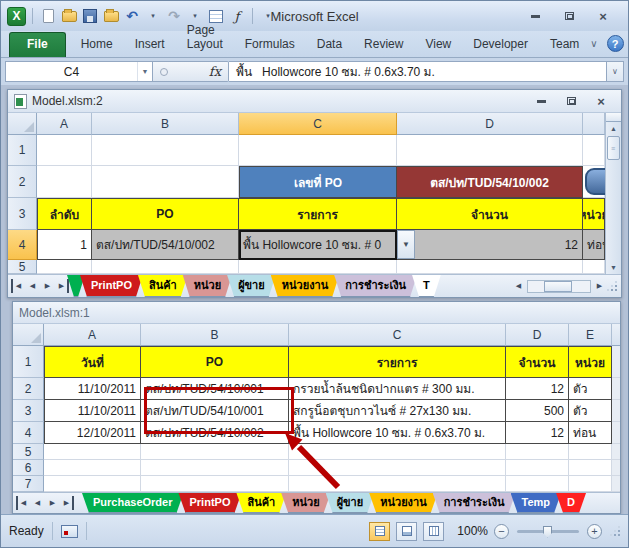 This screenshot has height=548, width=629. I want to click on cell-d1, so click(490, 150).